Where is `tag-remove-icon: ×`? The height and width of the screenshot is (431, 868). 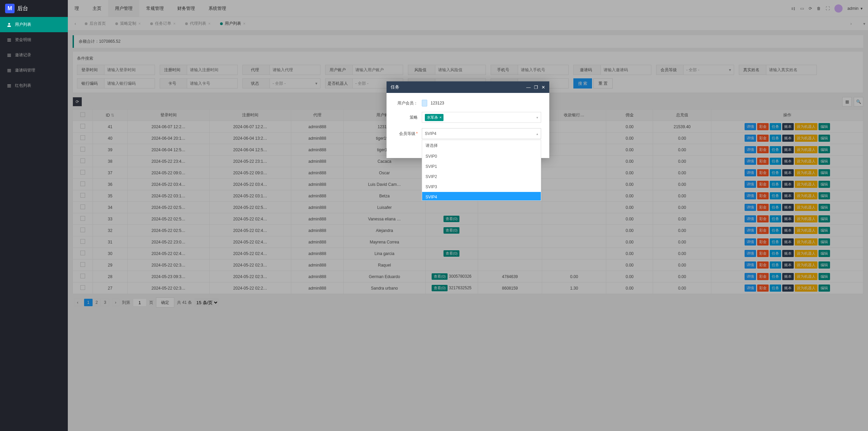 tag-remove-icon: × is located at coordinates (440, 117).